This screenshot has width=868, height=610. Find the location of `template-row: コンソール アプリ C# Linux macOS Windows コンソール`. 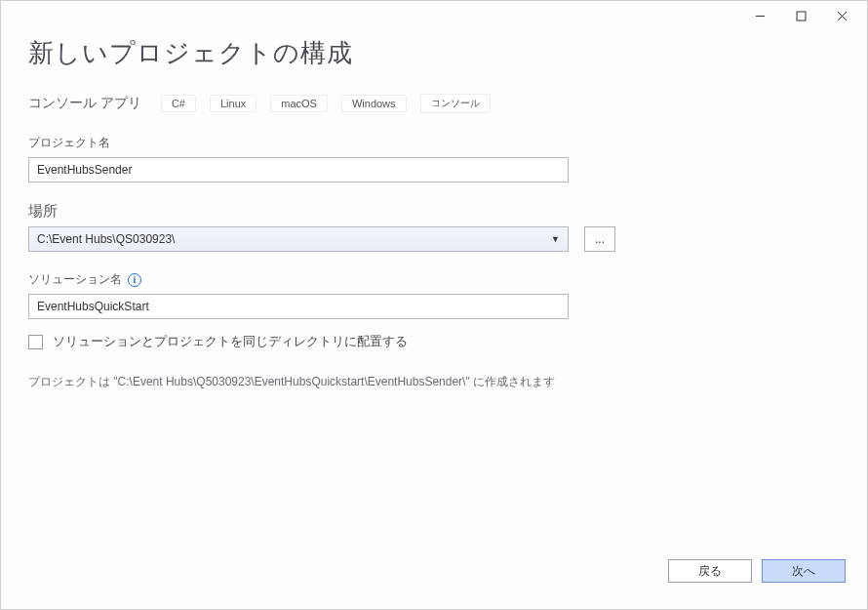

template-row: コンソール アプリ C# Linux macOS Windows コンソール is located at coordinates (434, 103).